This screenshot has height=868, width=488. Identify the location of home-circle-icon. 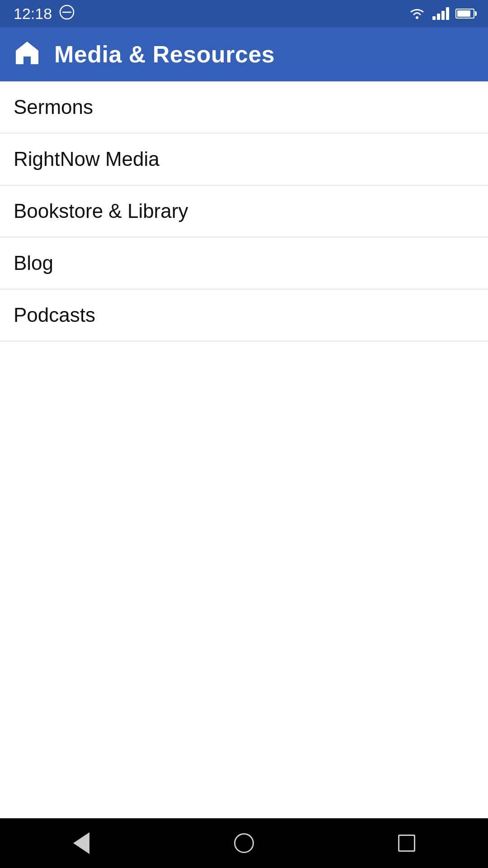
(244, 843).